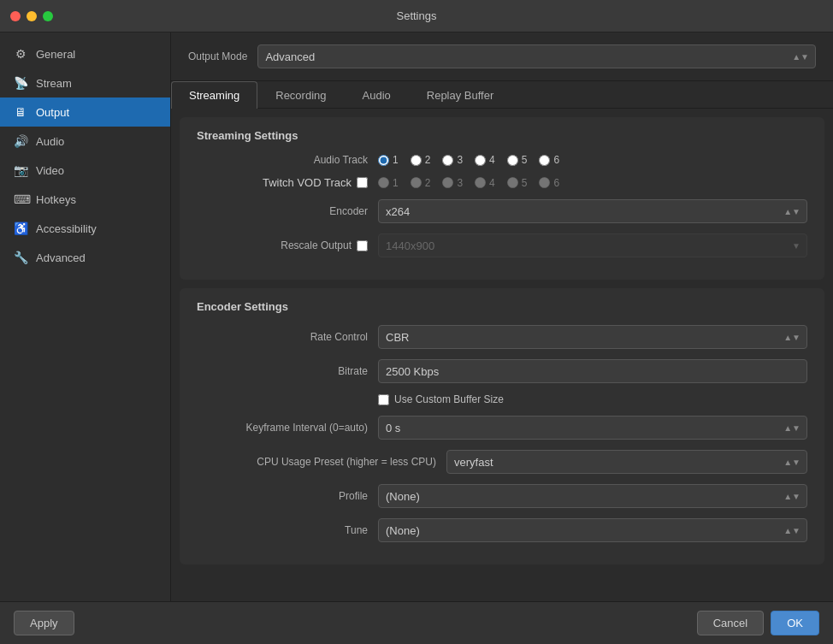 The image size is (833, 644). I want to click on gear-icon: ⚙, so click(21, 54).